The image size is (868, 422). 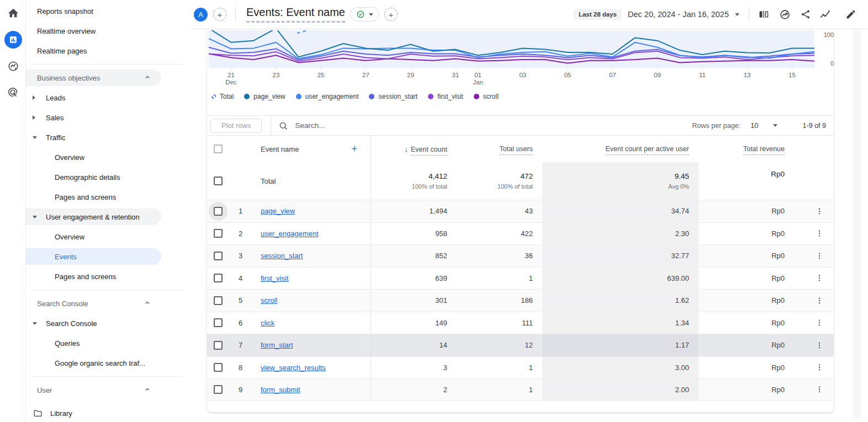 What do you see at coordinates (108, 303) in the screenshot?
I see `sidebar-section-search-console: Search Console` at bounding box center [108, 303].